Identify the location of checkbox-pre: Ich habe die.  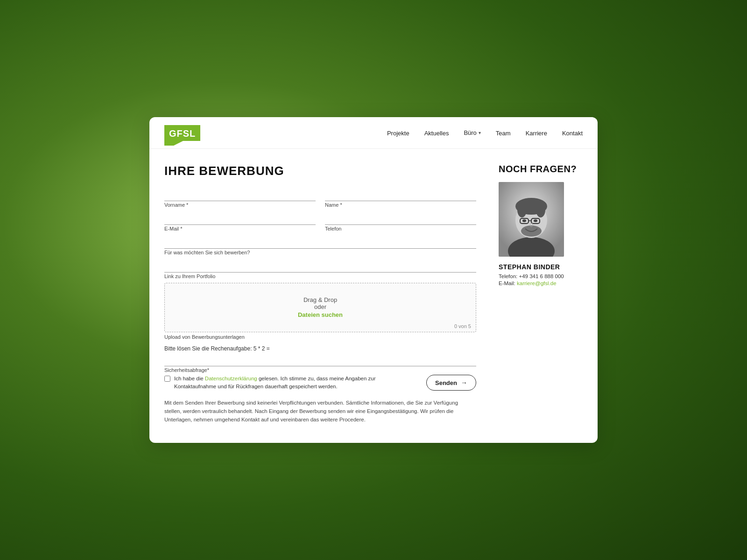
(190, 378).